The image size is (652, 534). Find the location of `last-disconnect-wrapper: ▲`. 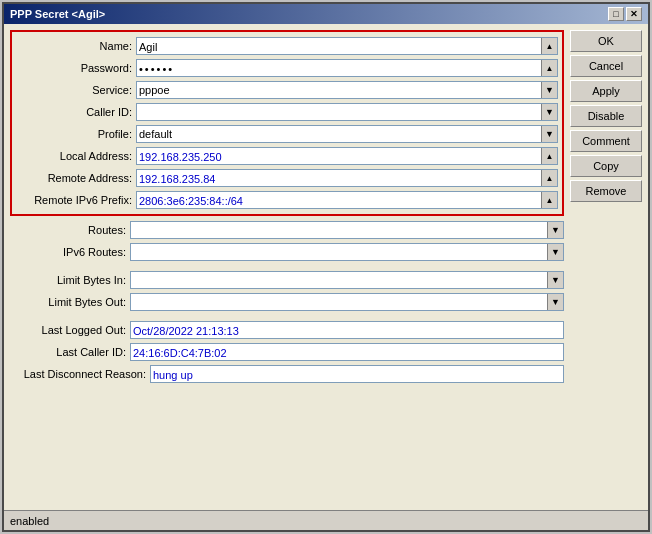

last-disconnect-wrapper: ▲ is located at coordinates (357, 374).